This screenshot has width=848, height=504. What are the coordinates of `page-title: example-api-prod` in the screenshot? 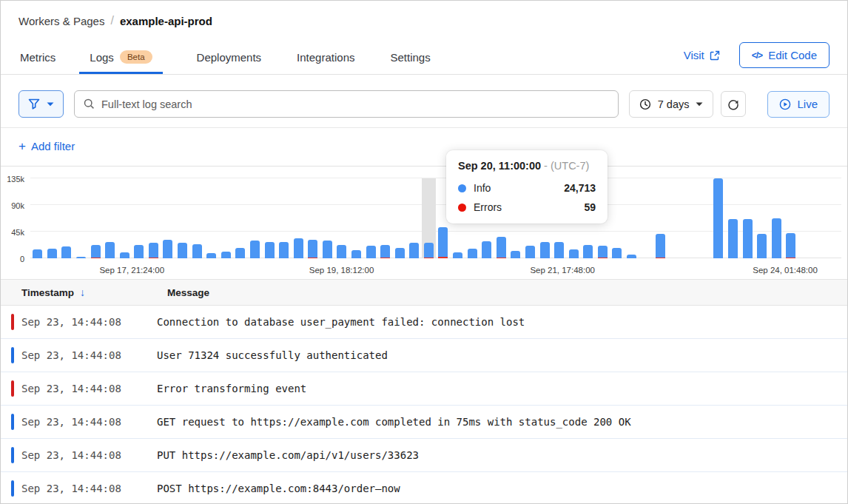 It's located at (166, 21).